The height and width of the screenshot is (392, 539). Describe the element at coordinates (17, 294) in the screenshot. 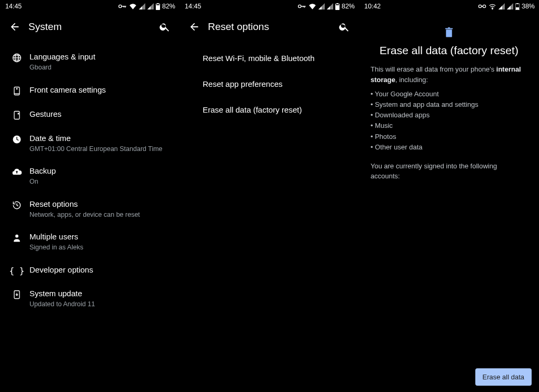

I see `system-update-icon` at that location.